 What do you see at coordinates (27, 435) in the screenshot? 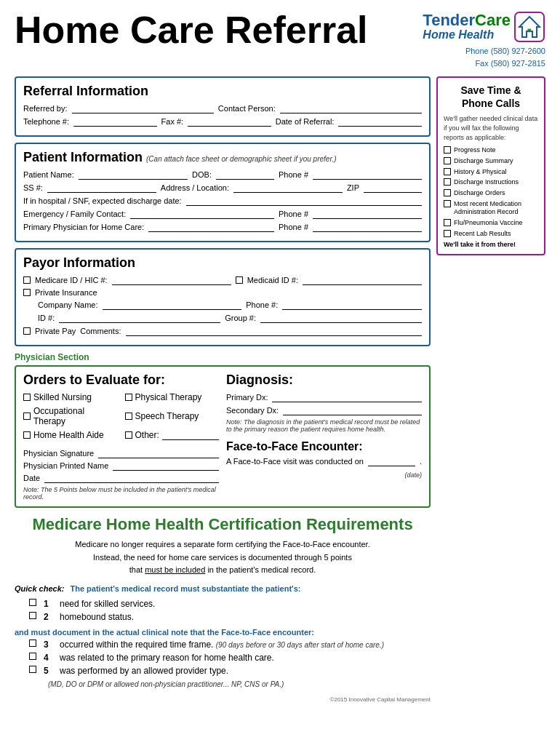
I see `home-health-aide-checkbox` at bounding box center [27, 435].